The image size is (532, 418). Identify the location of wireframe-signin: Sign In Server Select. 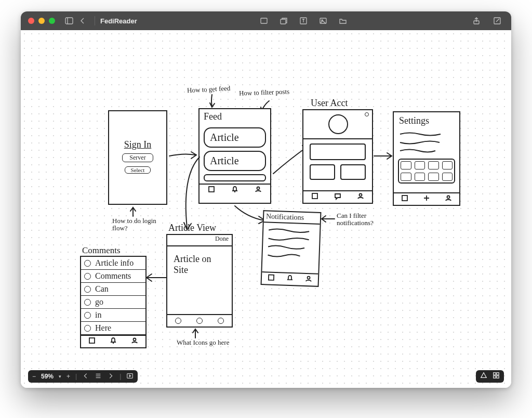
(138, 158).